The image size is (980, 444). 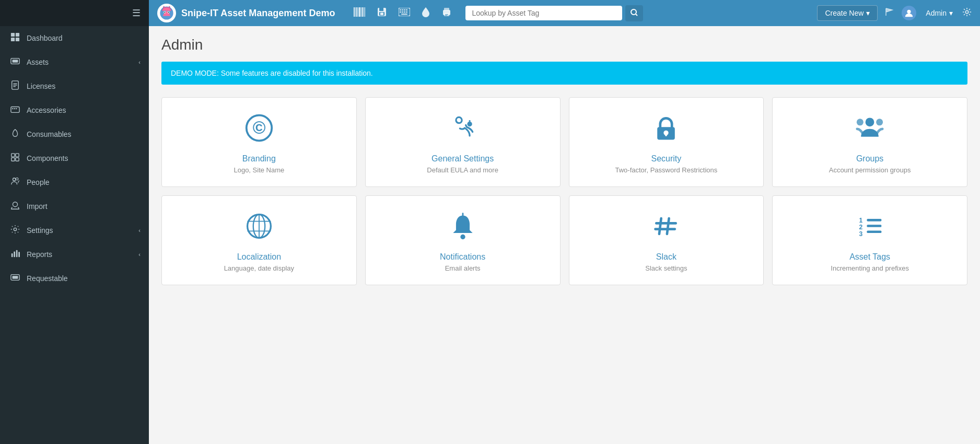 I want to click on card-localization: Localization Language, date display, so click(x=259, y=240).